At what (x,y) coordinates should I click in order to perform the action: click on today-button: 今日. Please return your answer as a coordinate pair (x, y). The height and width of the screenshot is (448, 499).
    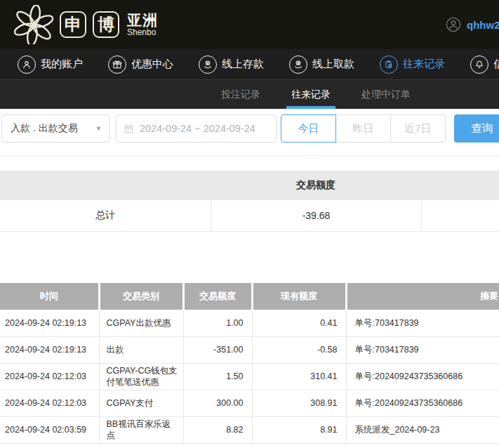
    Looking at the image, I should click on (309, 129).